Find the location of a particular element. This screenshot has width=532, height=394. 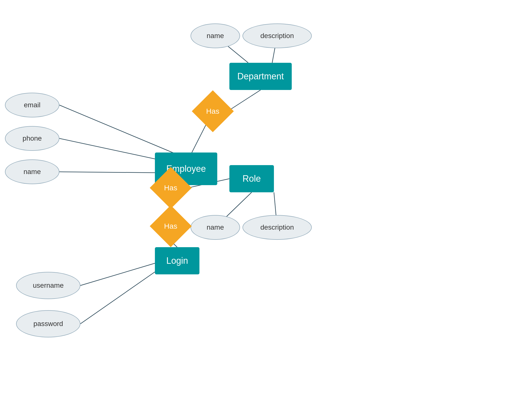

entity-role: Role is located at coordinates (252, 179).